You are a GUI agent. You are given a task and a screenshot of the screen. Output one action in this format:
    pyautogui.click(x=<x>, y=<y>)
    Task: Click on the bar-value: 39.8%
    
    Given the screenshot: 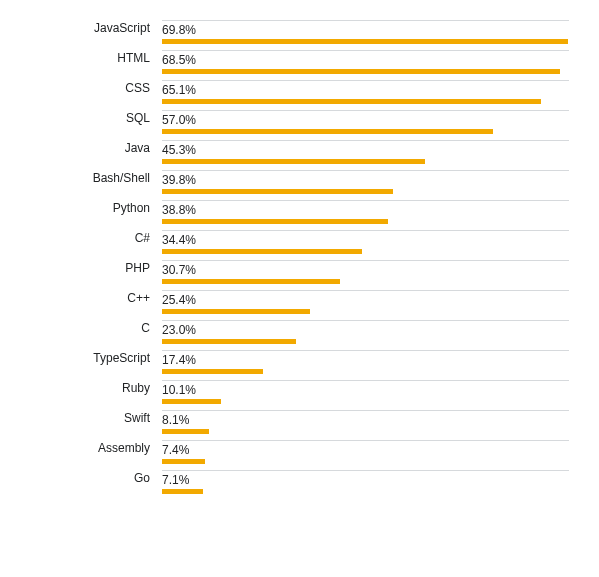 What is the action you would take?
    pyautogui.click(x=366, y=180)
    